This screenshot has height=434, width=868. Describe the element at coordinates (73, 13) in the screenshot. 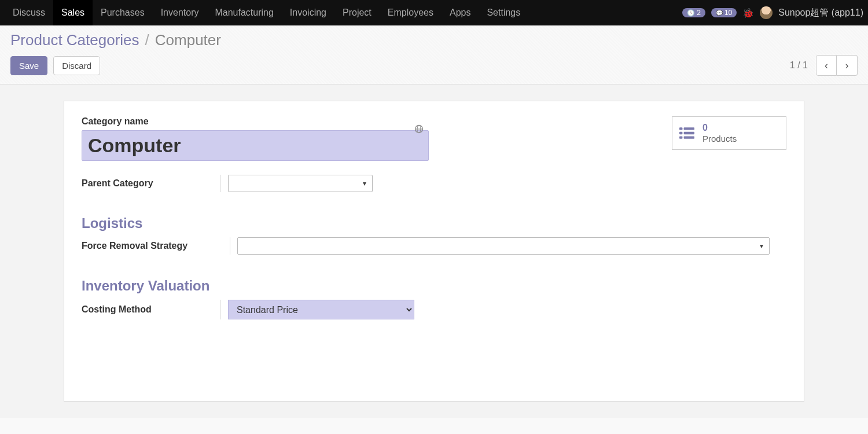

I see `nav-item-sales: Sales` at that location.